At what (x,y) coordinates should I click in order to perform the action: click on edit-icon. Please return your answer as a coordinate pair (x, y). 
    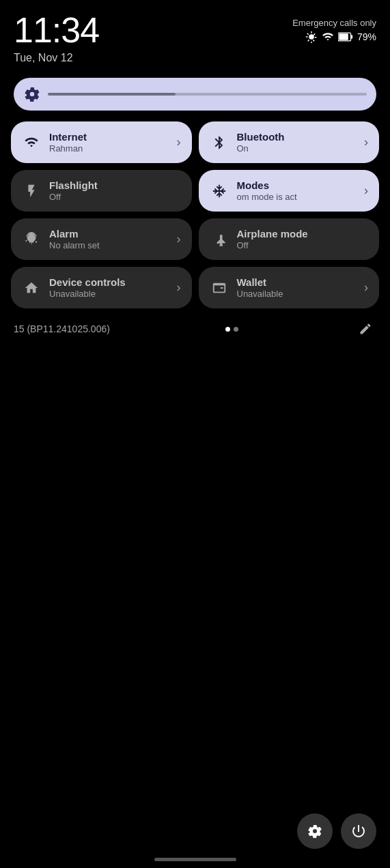
    Looking at the image, I should click on (365, 329).